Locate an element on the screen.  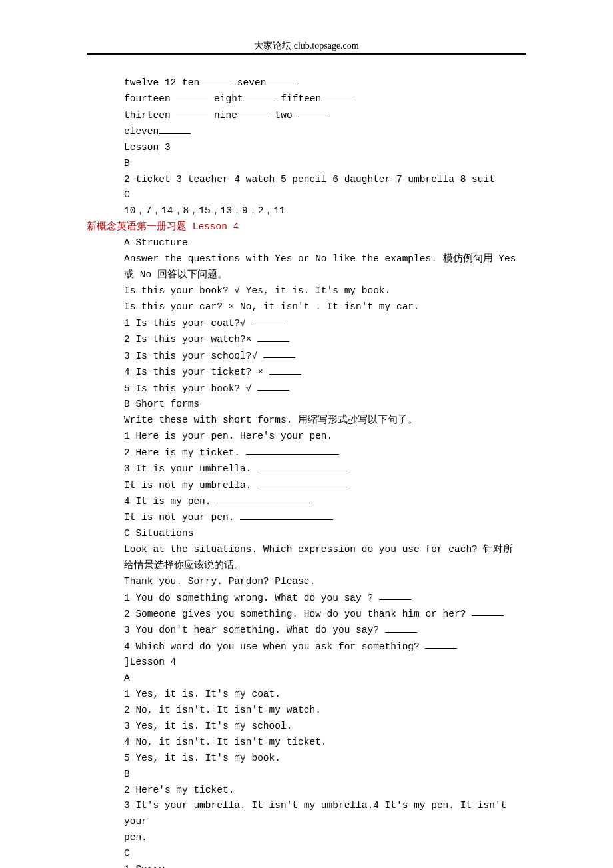
text-line: 1 Sorry. is located at coordinates (306, 865).